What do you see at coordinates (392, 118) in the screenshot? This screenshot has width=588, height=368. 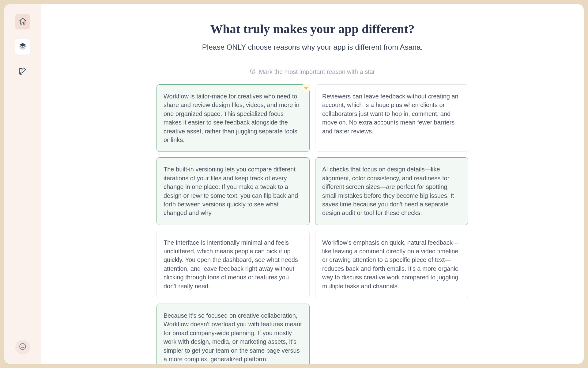 I see `option-card: Reviewers can leave feedback without cre…` at bounding box center [392, 118].